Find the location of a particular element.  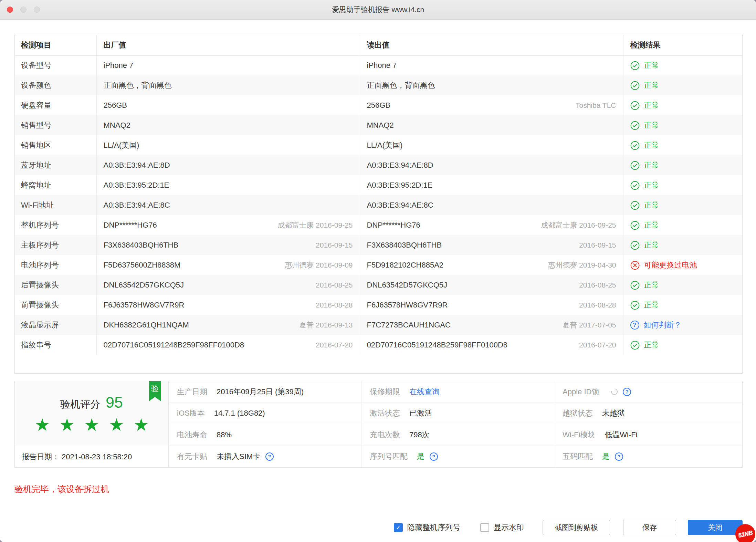

summary-label: Wi-Fi模块 is located at coordinates (579, 435).